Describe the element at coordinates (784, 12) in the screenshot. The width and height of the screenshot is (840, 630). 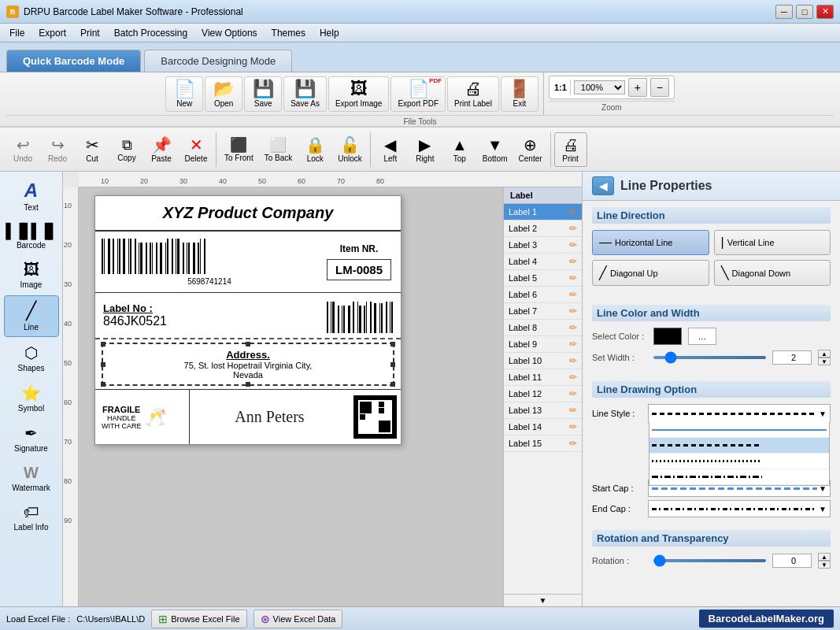
I see `minimize-btn: ─` at that location.